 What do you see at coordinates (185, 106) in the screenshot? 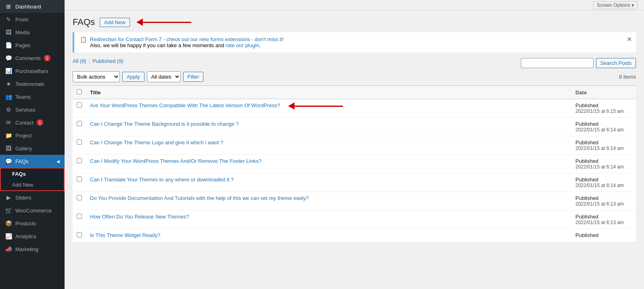
I see `post-title-link: Are Your WordPress Themes Compatible Wit…` at bounding box center [185, 106].